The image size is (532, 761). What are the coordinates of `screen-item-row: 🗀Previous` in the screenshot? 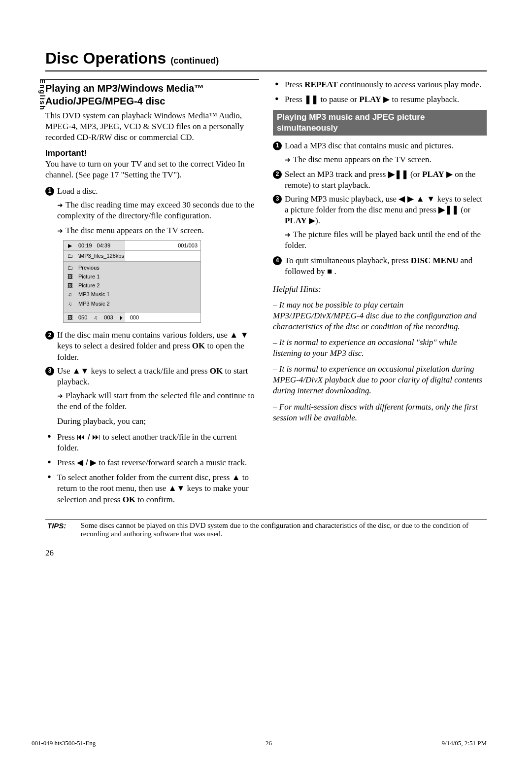 It's located at (132, 266).